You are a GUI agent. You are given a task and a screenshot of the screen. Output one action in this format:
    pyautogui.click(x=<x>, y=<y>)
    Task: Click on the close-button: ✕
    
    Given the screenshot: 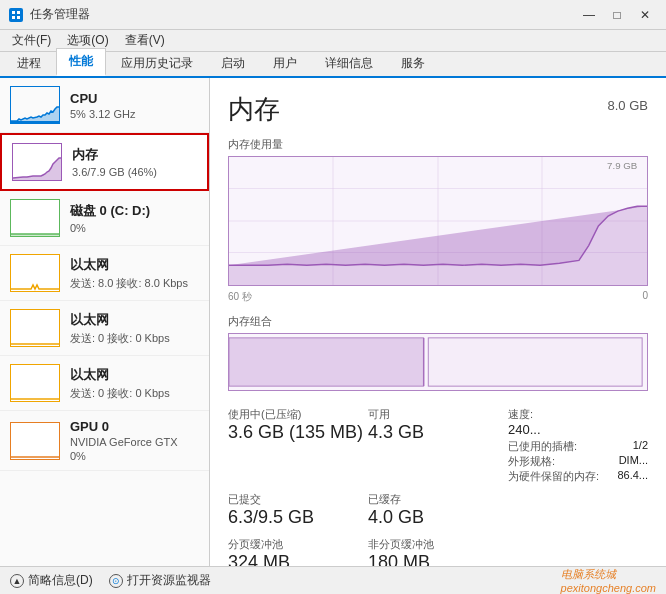 What is the action you would take?
    pyautogui.click(x=645, y=15)
    